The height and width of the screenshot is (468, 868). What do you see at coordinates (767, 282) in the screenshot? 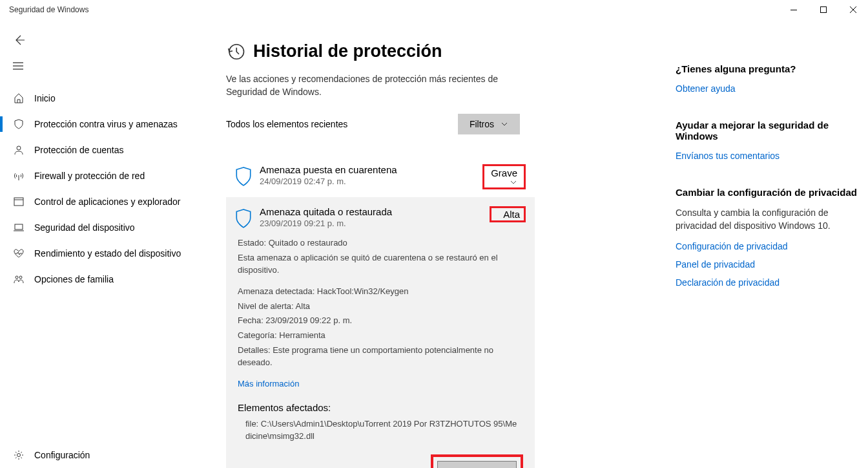
I see `privacy-statement-link: Declaración de privacidad` at bounding box center [767, 282].